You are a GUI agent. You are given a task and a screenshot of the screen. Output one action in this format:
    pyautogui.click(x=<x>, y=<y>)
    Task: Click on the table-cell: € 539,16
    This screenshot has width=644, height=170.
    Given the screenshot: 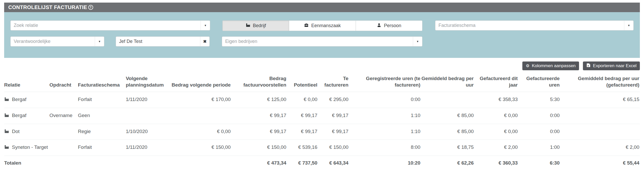 What is the action you would take?
    pyautogui.click(x=302, y=148)
    